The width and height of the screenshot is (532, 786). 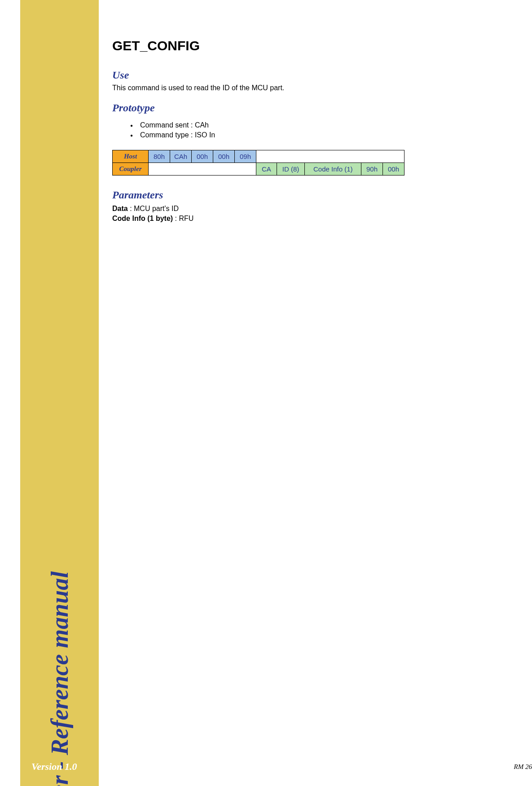 I want to click on param-data-line: Data : MCU part's ID, so click(x=310, y=209).